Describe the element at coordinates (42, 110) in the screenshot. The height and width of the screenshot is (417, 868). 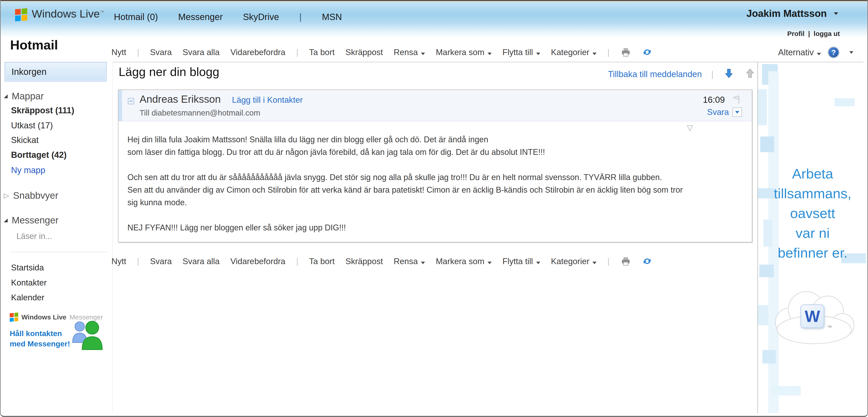
I see `sidebar-item-junk: Skräppost (111)` at that location.